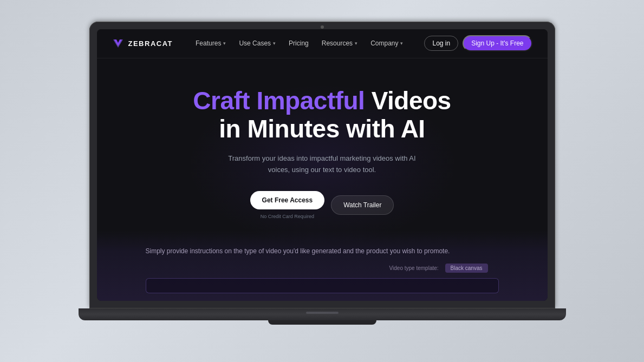  What do you see at coordinates (299, 43) in the screenshot?
I see `nav-item-pricing: Pricing` at bounding box center [299, 43].